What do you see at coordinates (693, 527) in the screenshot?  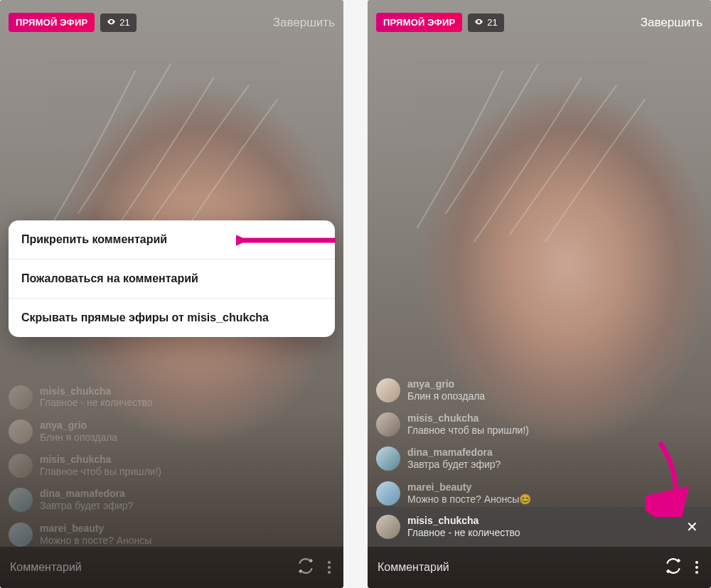 I see `close-icon: ✕` at bounding box center [693, 527].